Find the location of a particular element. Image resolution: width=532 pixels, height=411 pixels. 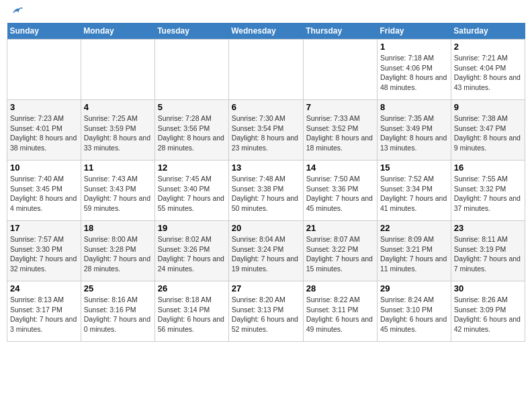

calendar-week-1: 1Sunrise: 7:18 AMSunset: 4:06 PMDaylight… is located at coordinates (266, 70).